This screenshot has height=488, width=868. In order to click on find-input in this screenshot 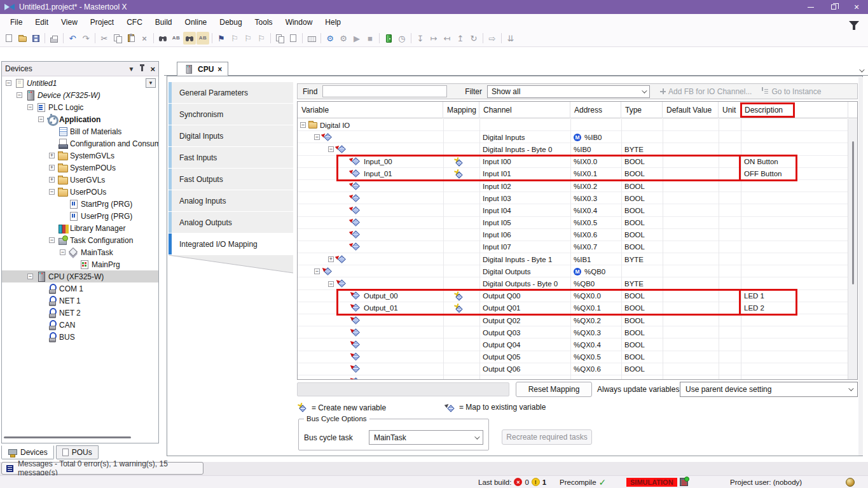, I will do `click(385, 92)`.